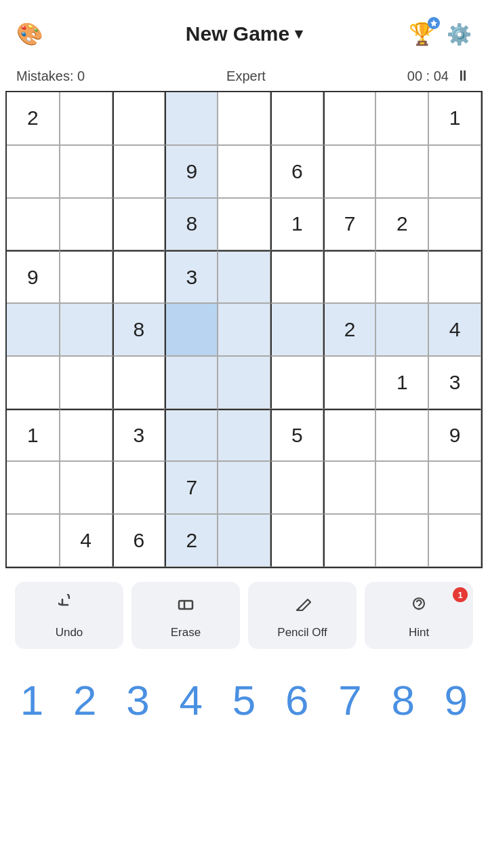 Image resolution: width=488 pixels, height=868 pixels. Describe the element at coordinates (422, 34) in the screenshot. I see `trophy-wrap: 🏆` at that location.